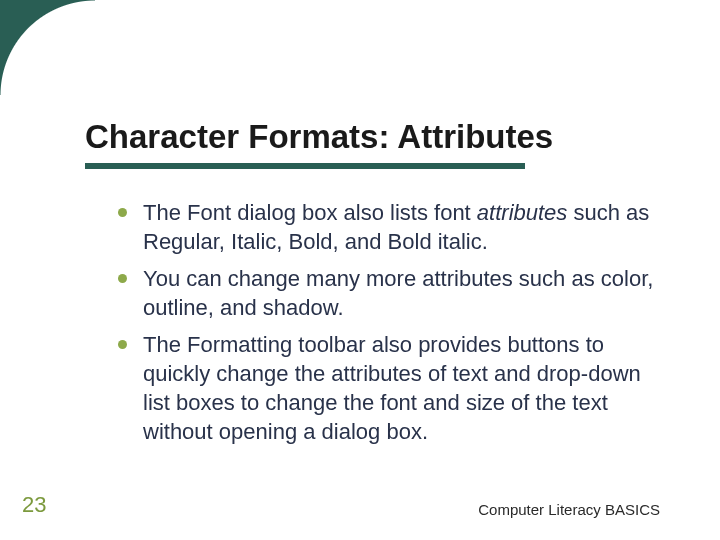  What do you see at coordinates (402, 227) in the screenshot?
I see `bullet-text: The Font dialog box also lists font attr…` at bounding box center [402, 227].